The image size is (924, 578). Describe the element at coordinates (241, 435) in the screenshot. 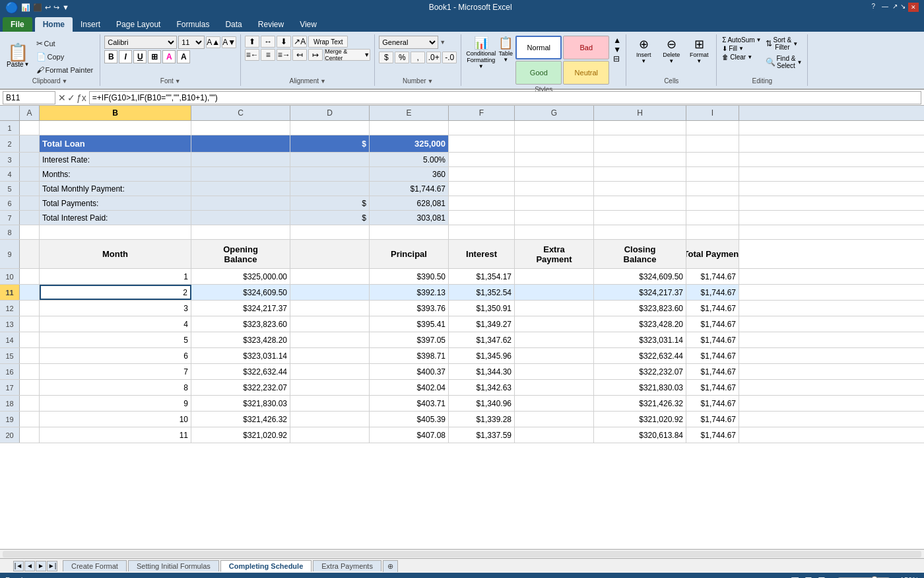

I see `cell-c20: $321,020.92` at that location.